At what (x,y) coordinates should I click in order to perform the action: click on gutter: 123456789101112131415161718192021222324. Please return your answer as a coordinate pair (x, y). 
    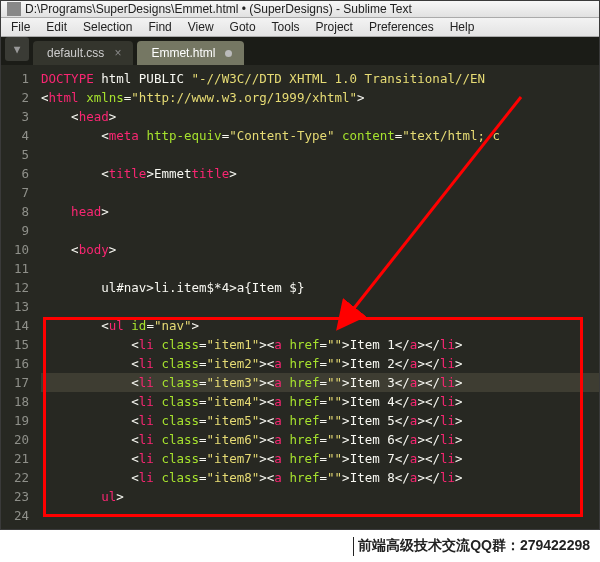
    Looking at the image, I should click on (19, 297).